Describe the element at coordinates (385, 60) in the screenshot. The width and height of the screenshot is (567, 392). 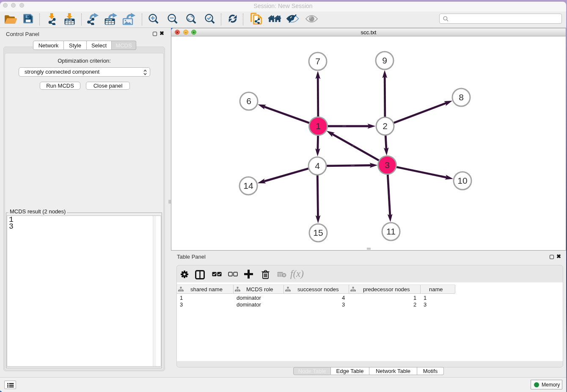
I see `svg-text: 9` at that location.